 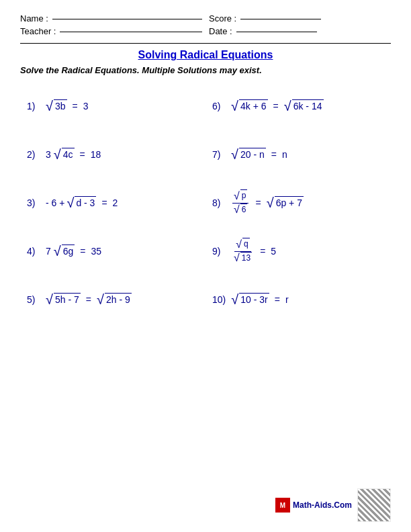 What do you see at coordinates (34, 154) in the screenshot?
I see `problem-2-num: 2)` at bounding box center [34, 154].